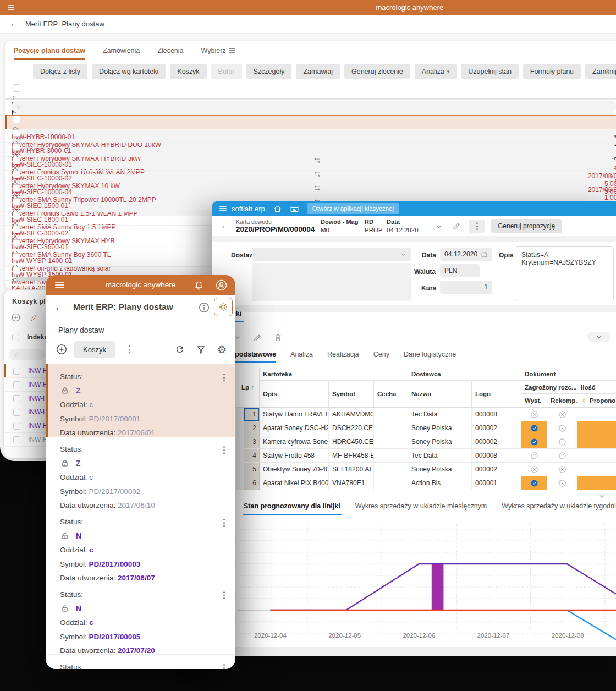 The image size is (616, 691). Describe the element at coordinates (95, 350) in the screenshot. I see `koszyk-button: Koszyk` at that location.